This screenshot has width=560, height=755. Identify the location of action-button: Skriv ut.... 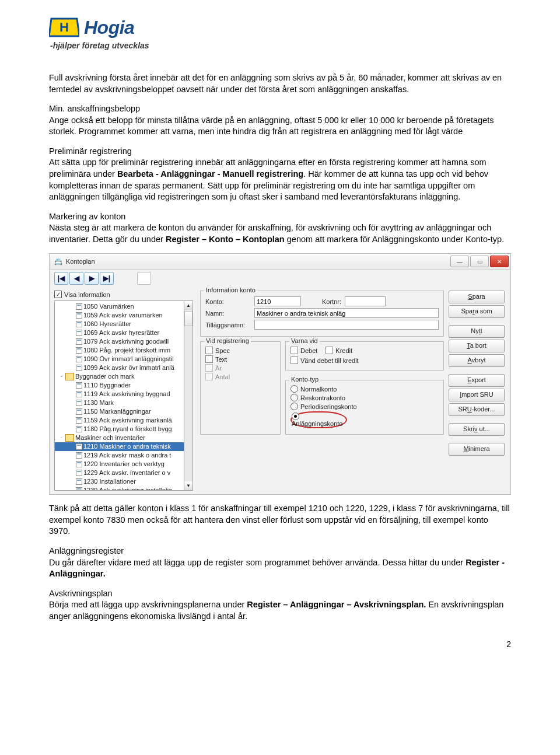
(477, 429).